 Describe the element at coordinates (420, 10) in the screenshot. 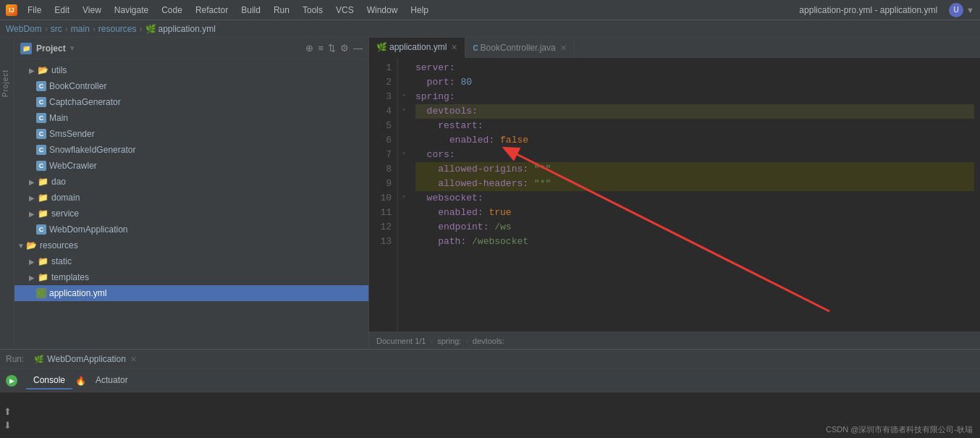

I see `menu-help: Help` at that location.